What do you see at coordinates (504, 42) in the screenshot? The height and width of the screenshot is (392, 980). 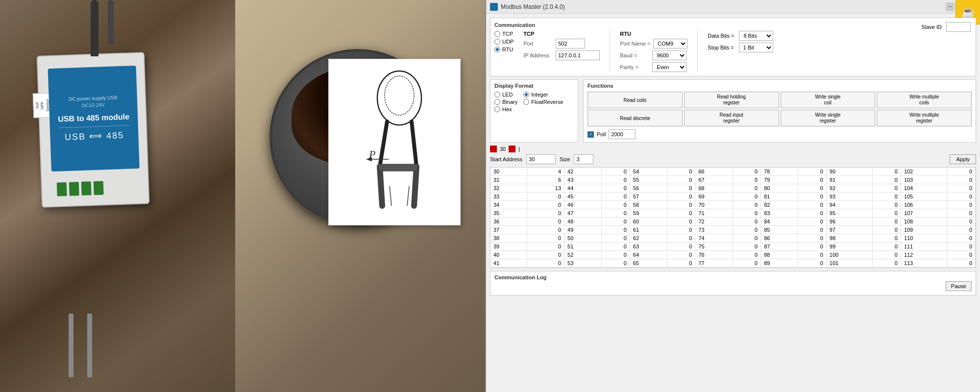 I see `radio-udp: UDP` at bounding box center [504, 42].